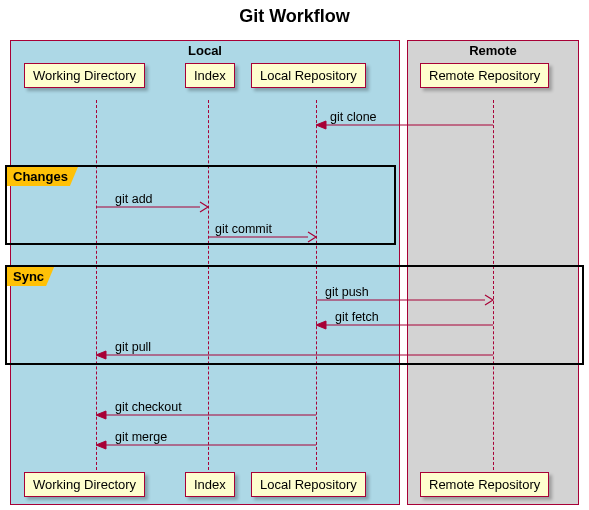 The height and width of the screenshot is (510, 589). What do you see at coordinates (308, 76) in the screenshot?
I see `participant-lrepo-top: Local Repository` at bounding box center [308, 76].